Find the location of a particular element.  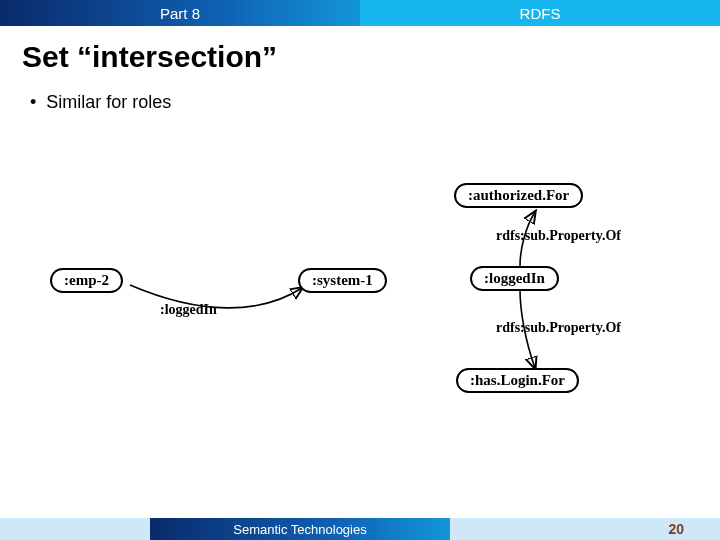

content-area: Similar for roles is located at coordinates (360, 102).